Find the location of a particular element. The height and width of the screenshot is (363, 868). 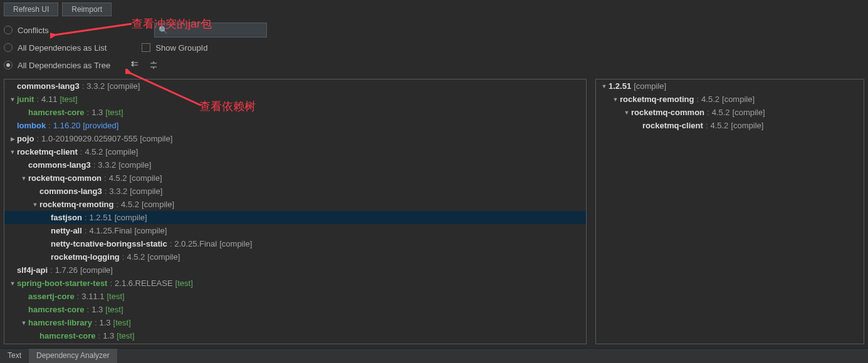

tree-row: rocketmq-logging:4.5.2 [compile] is located at coordinates (295, 257).